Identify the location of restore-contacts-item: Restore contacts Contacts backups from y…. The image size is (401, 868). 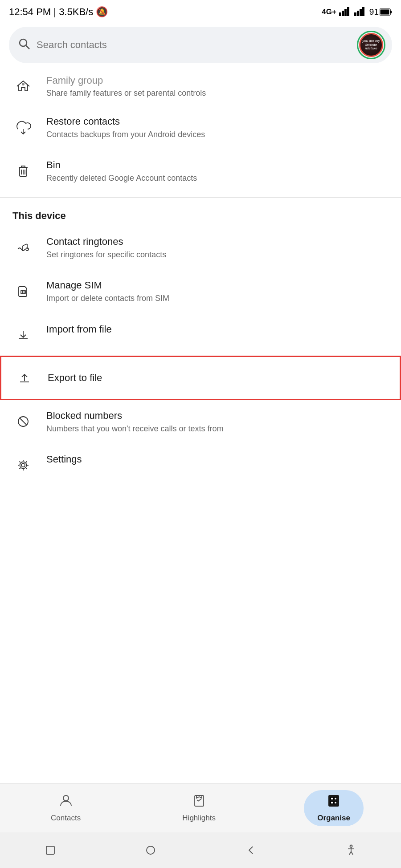
(200, 128).